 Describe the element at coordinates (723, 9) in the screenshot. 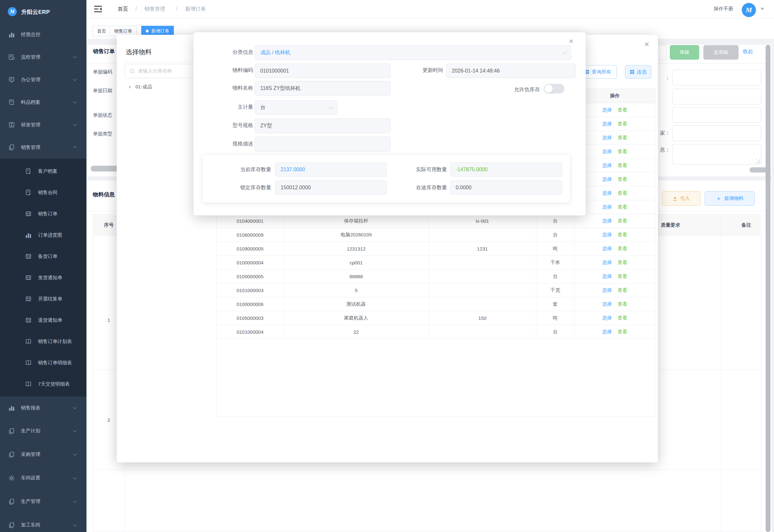

I see `manual-link: 操作手册` at that location.